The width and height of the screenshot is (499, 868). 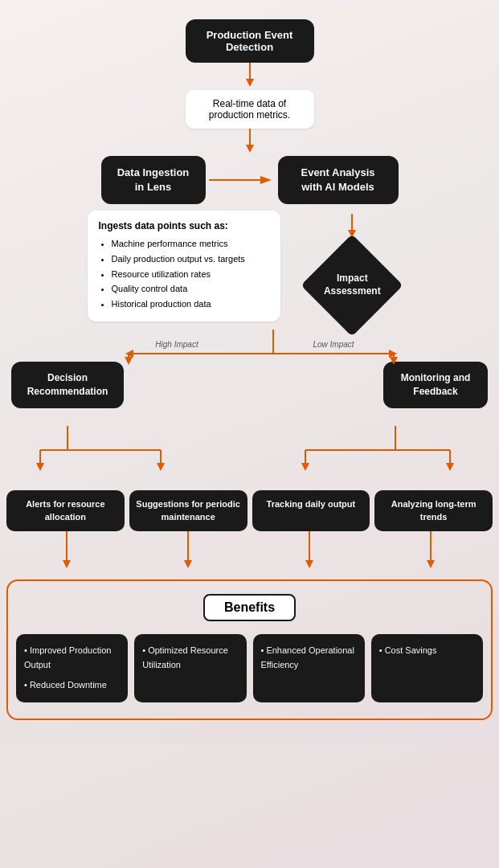 What do you see at coordinates (434, 511) in the screenshot?
I see `analyzing-box: Analyzing long-term trends` at bounding box center [434, 511].